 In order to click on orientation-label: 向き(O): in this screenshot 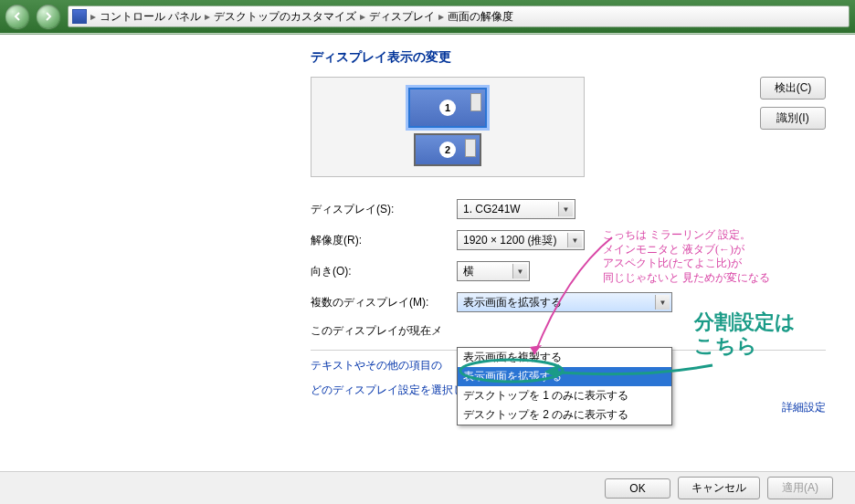, I will do `click(384, 272)`.